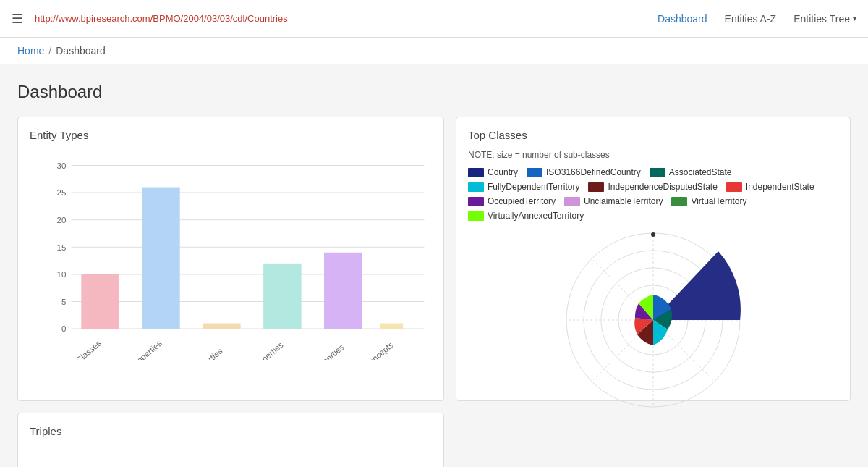 Image resolution: width=868 pixels, height=467 pixels. Describe the element at coordinates (62, 220) in the screenshot. I see `svg-text: 20` at that location.